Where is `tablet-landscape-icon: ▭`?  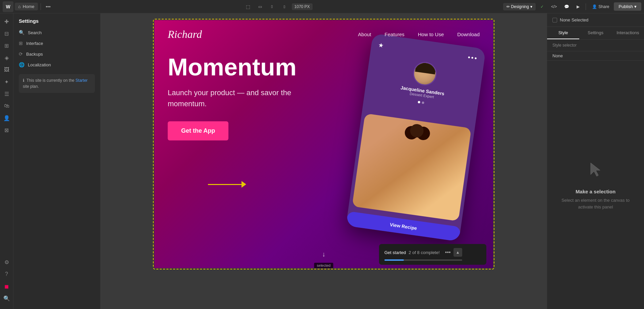 tablet-landscape-icon: ▭ is located at coordinates (260, 7).